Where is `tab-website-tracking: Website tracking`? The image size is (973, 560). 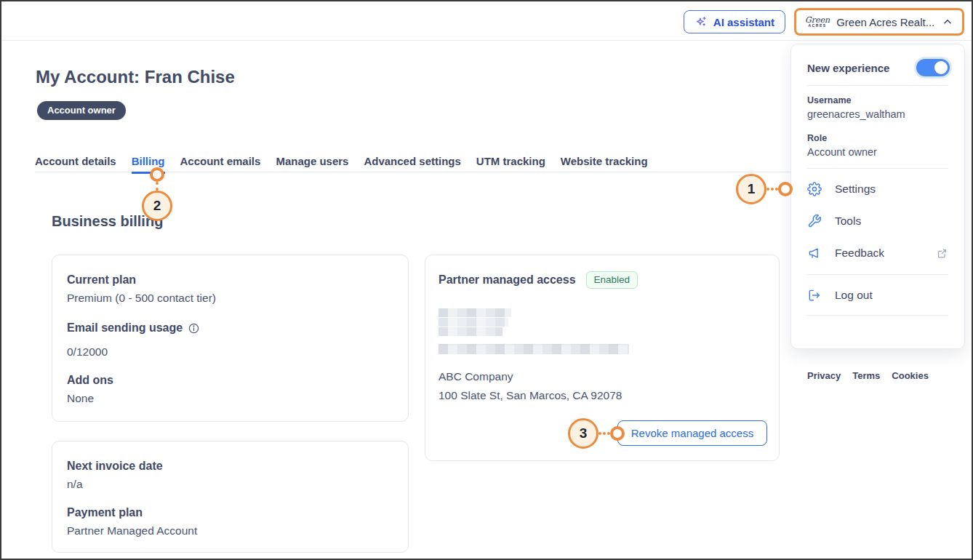
tab-website-tracking: Website tracking is located at coordinates (604, 164).